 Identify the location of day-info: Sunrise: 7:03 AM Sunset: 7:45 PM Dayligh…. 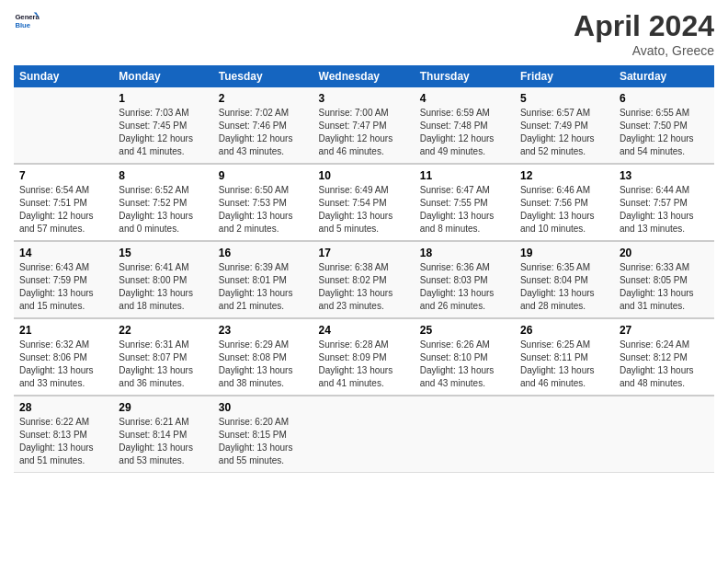
(164, 132).